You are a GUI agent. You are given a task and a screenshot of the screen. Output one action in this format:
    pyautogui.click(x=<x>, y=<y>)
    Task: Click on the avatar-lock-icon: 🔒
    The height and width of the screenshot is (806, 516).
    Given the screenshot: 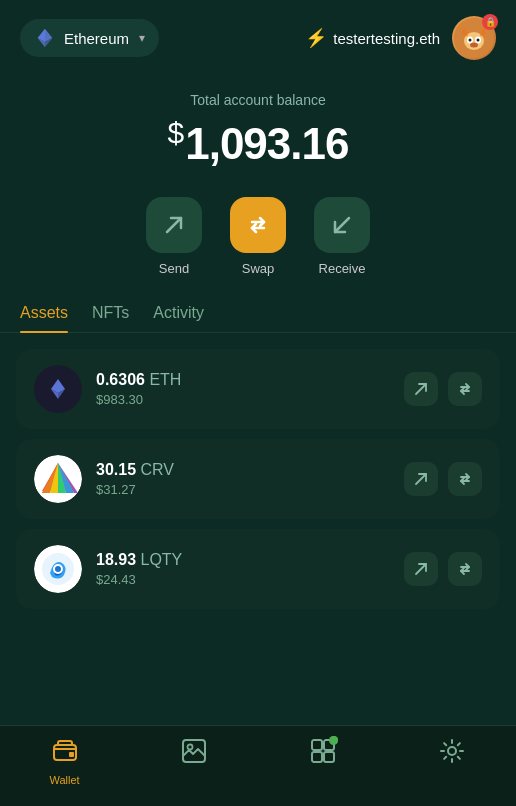 What is the action you would take?
    pyautogui.click(x=490, y=22)
    